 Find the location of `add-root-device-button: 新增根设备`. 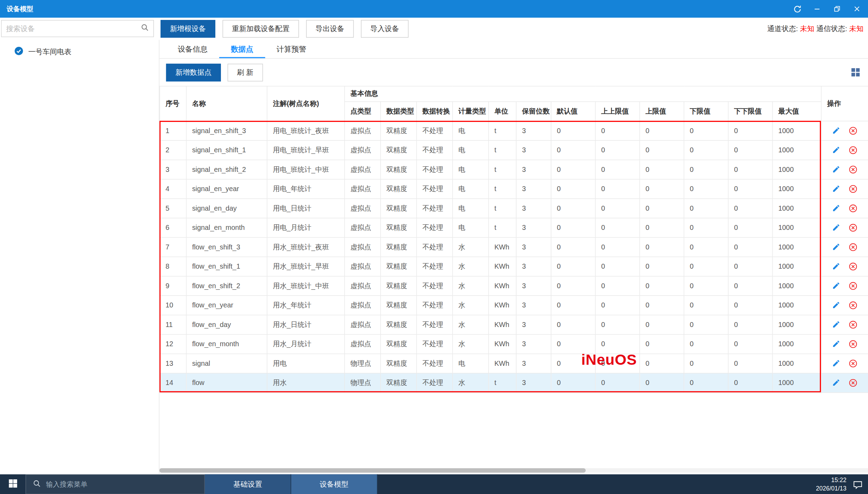

add-root-device-button: 新增根设备 is located at coordinates (188, 29).